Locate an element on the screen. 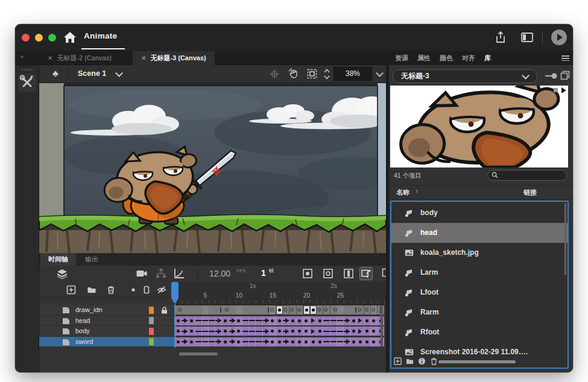 This screenshot has width=588, height=382. scene-name: Scene 1 is located at coordinates (92, 74).